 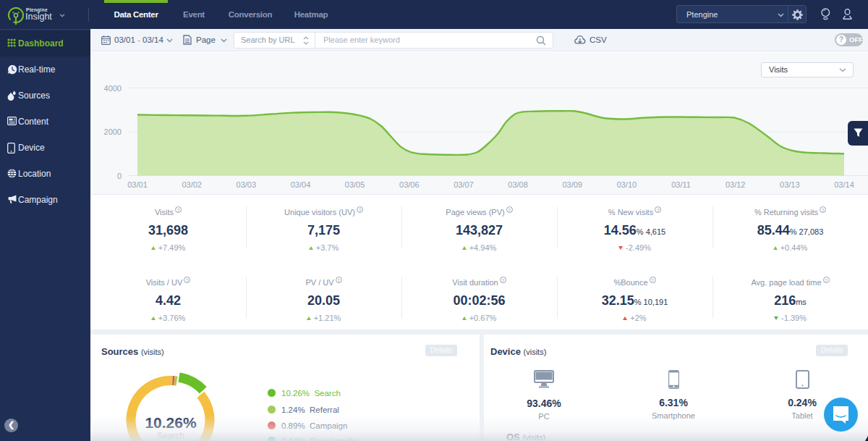 I want to click on svg-text: 03/11, so click(x=681, y=185).